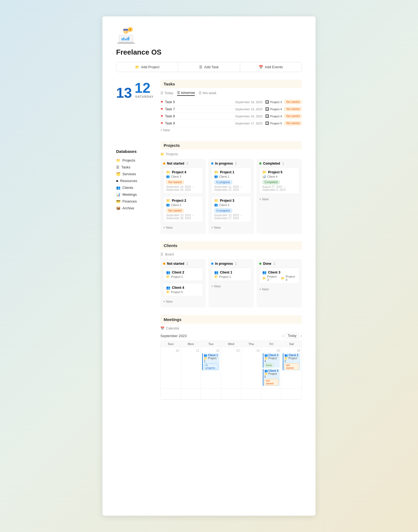 This screenshot has height=532, width=418. I want to click on col-completed: Completed 1 📁 Project 5 📊 Client 4, so click(279, 196).